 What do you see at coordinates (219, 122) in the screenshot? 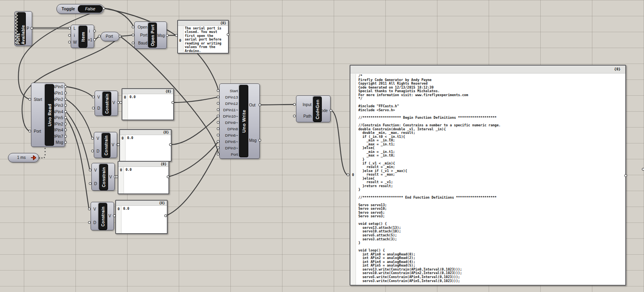
I see `uno-write-dpin9-grip` at bounding box center [219, 122].